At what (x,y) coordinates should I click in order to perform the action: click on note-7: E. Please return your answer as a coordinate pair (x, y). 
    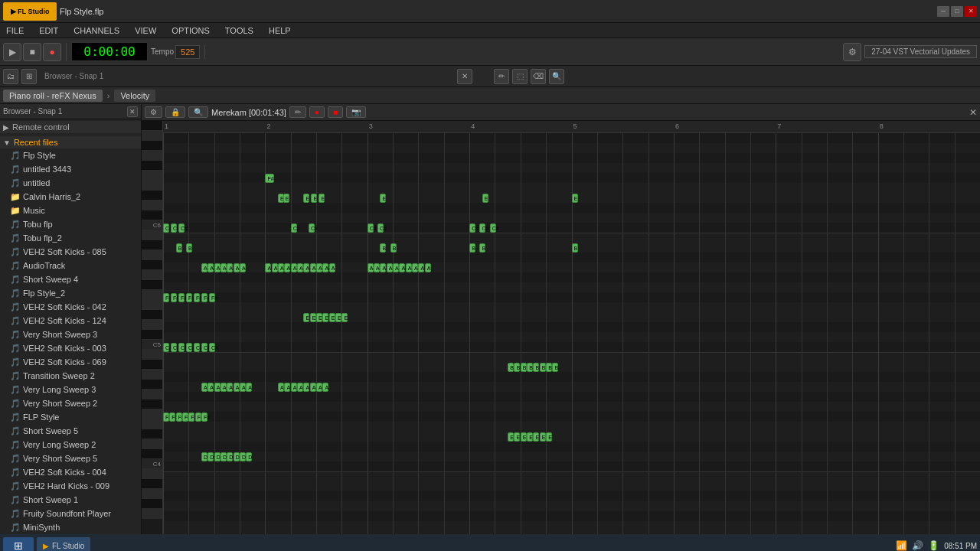
    Looking at the image, I should click on (485, 198).